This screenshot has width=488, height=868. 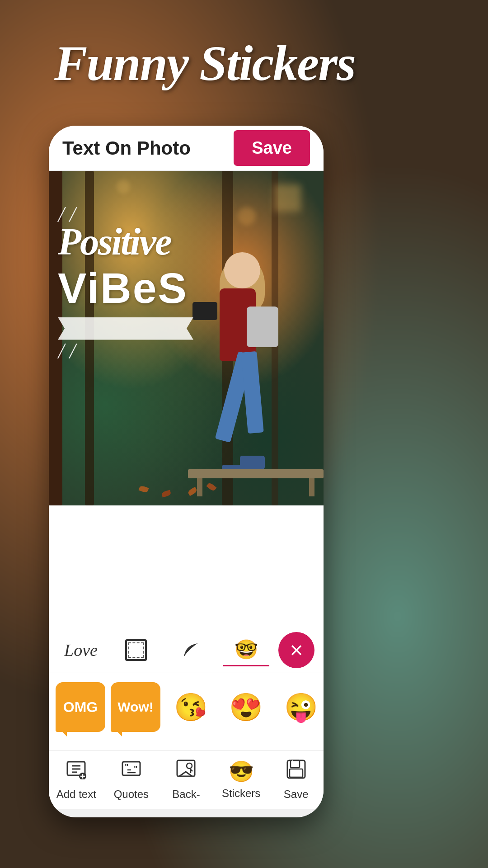 I want to click on add-text-icon, so click(x=76, y=772).